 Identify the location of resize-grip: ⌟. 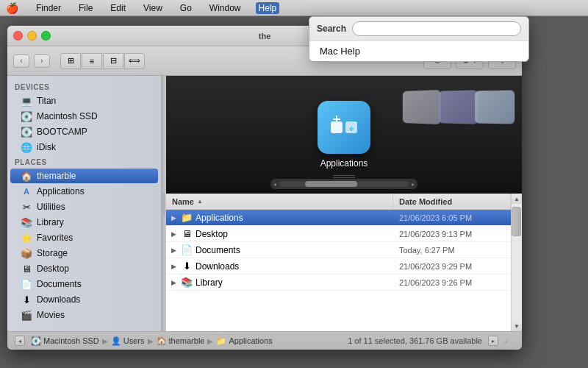
(509, 341).